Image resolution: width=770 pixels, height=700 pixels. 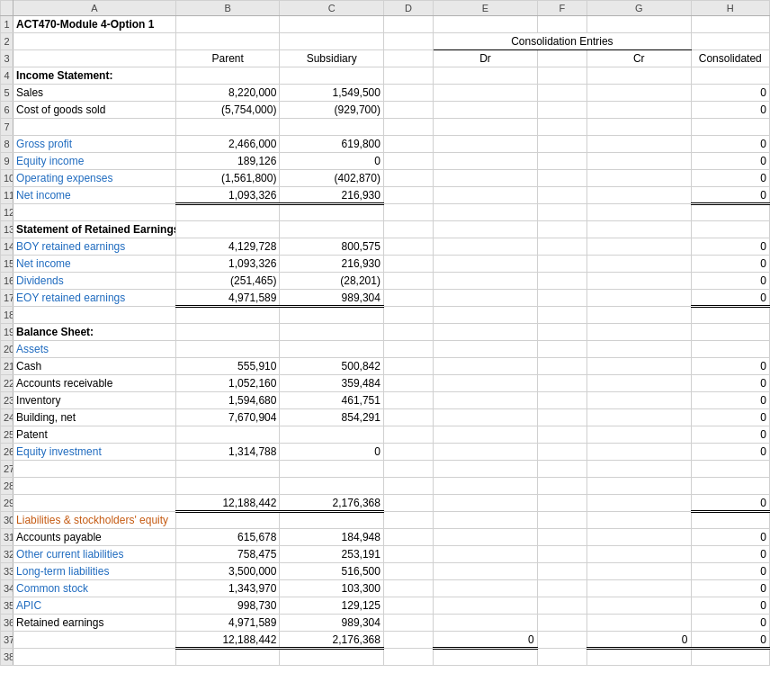 What do you see at coordinates (730, 128) in the screenshot?
I see `cell-h7` at bounding box center [730, 128].